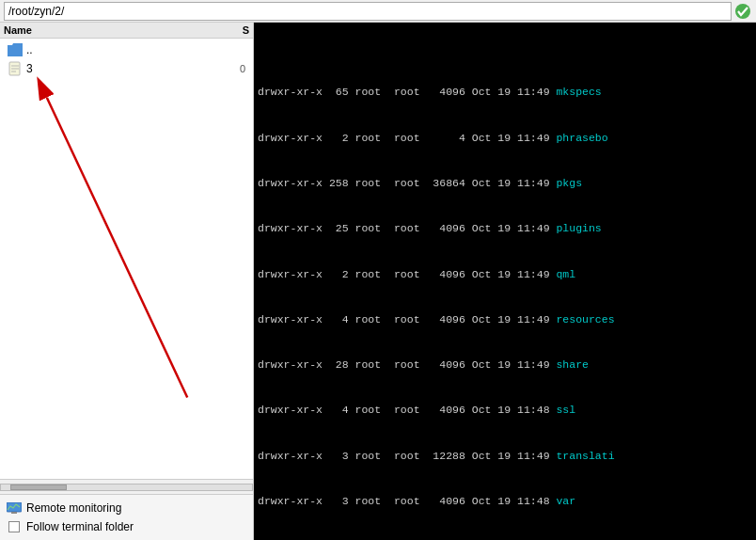  What do you see at coordinates (126, 527) in the screenshot?
I see `follow-terminal-option: Follow terminal folder` at bounding box center [126, 527].